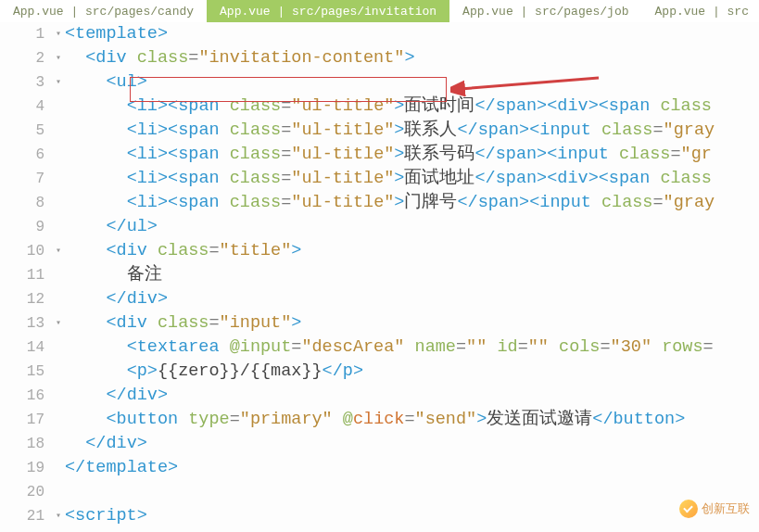 This screenshot has height=532, width=759. What do you see at coordinates (22, 203) in the screenshot?
I see `line-number: 8` at bounding box center [22, 203].